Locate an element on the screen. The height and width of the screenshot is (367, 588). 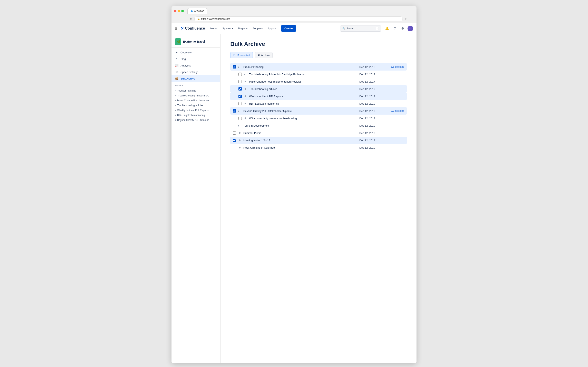
sidebar-item-analytics: 📈 Analytics is located at coordinates (196, 66).